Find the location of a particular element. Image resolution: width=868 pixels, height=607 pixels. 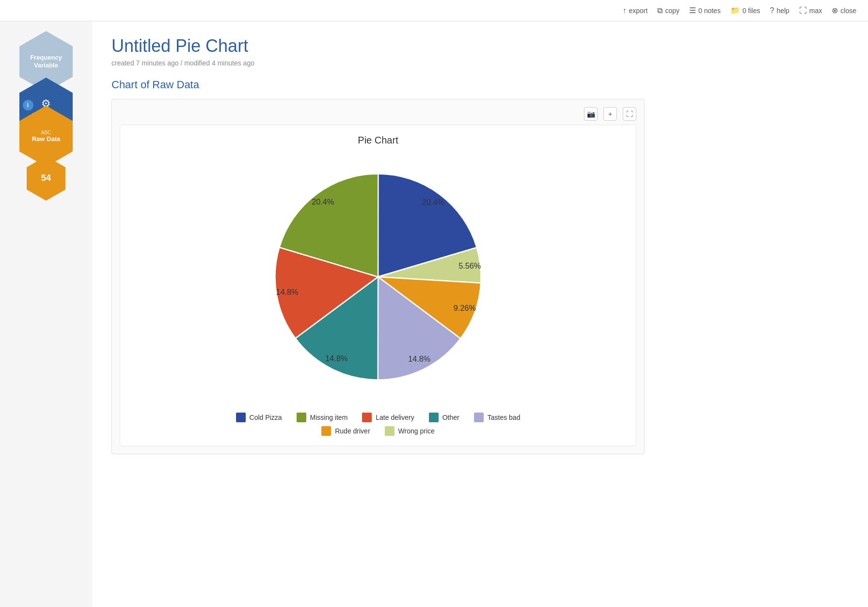

legend-label-tastes-bad: Tastes bad is located at coordinates (504, 417).